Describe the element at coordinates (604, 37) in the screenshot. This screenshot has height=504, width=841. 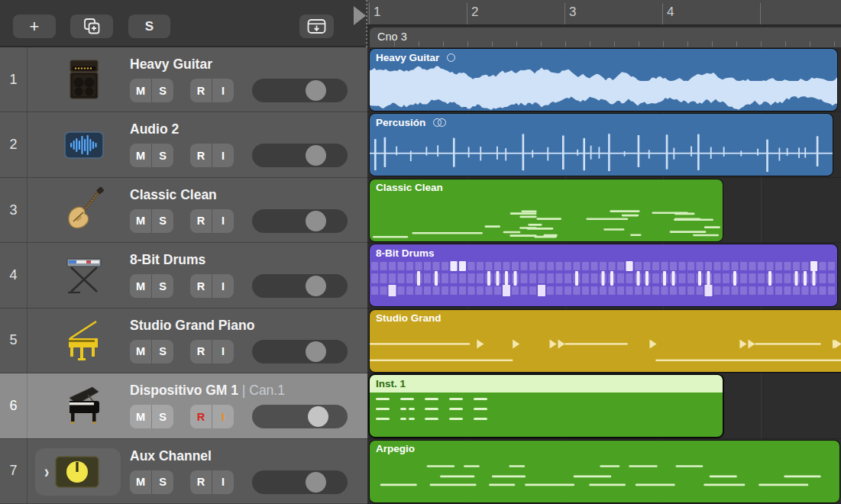
I see `arrangement-marker-track: Cno 3` at that location.